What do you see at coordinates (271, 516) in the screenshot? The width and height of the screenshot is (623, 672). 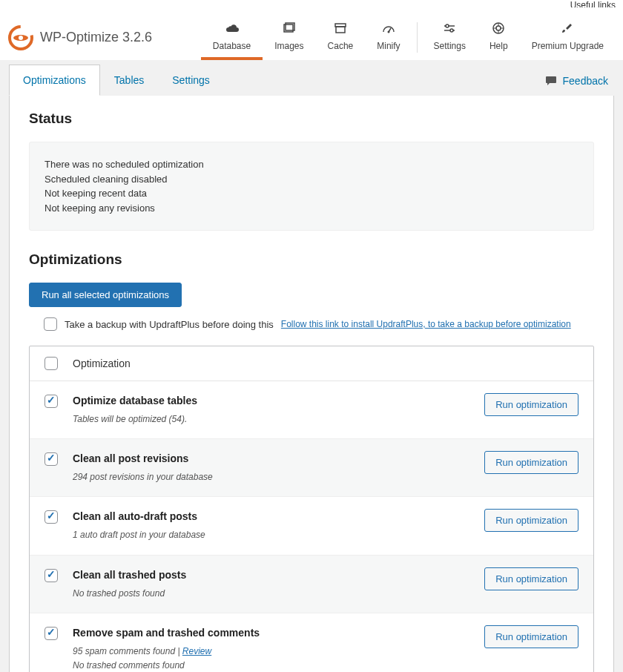 I see `row-title: Clean all auto-draft posts` at bounding box center [271, 516].